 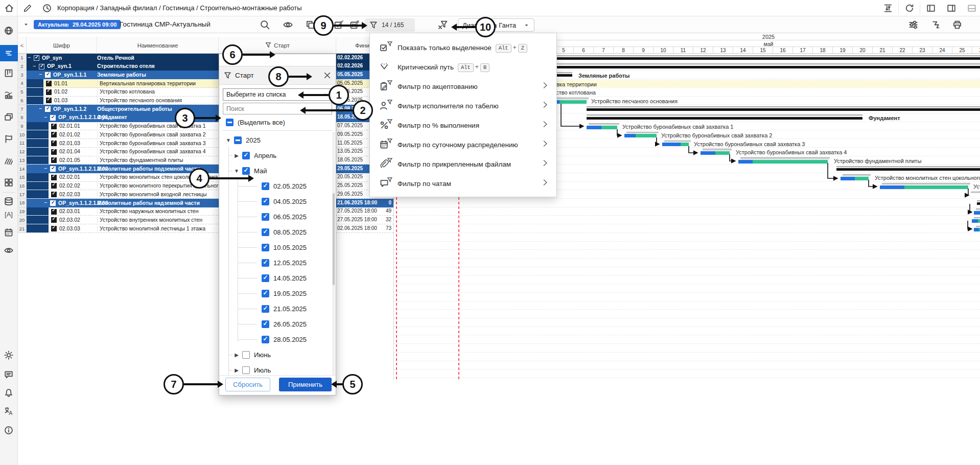 I want to click on column-header-code: Шифр, so click(x=62, y=45).